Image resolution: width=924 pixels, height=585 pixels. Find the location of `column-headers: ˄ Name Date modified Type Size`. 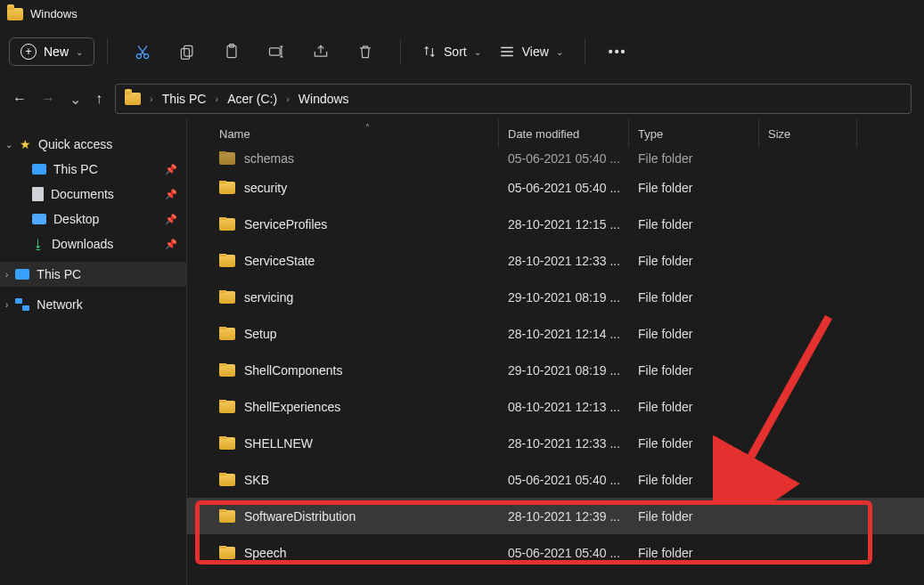

column-headers: ˄ Name Date modified Type Size is located at coordinates (556, 134).